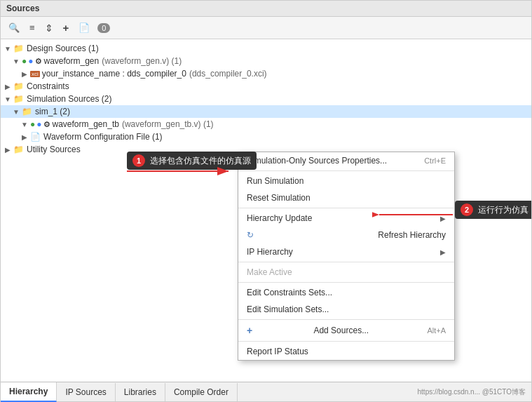 The width and height of the screenshot is (532, 402). I want to click on sort-button: ≡, so click(32, 28).